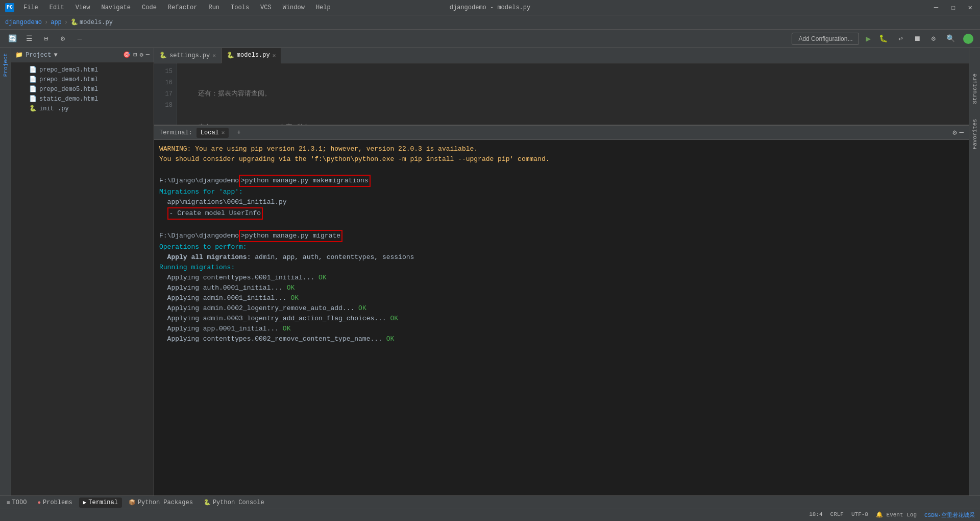  I want to click on tab-settings: 🐍 settings.py ✕, so click(188, 55).